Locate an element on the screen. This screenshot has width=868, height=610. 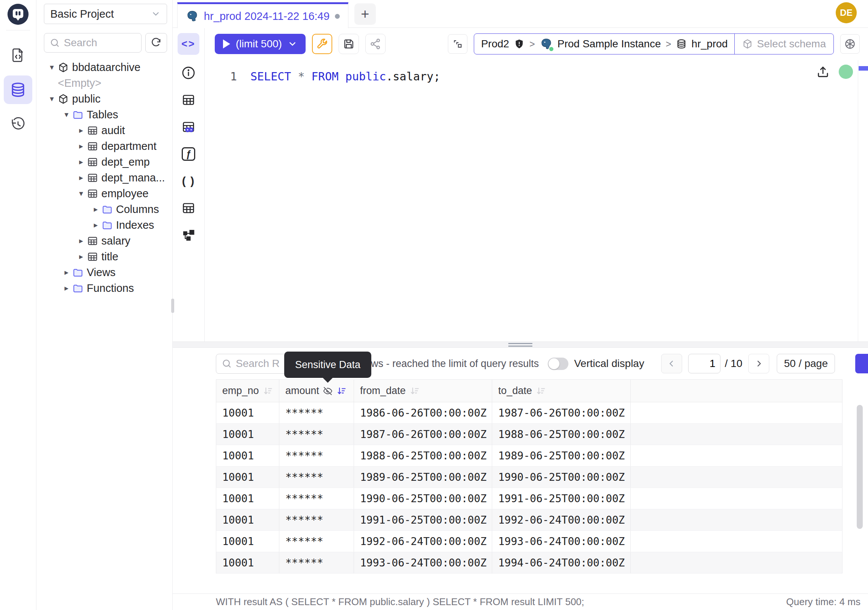
external-tables-button is located at coordinates (188, 127).